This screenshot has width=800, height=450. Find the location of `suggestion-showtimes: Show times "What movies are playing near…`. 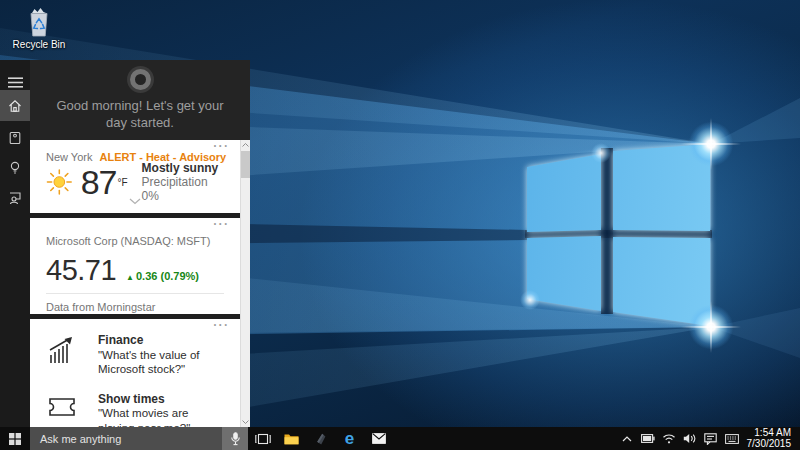

suggestion-showtimes: Show times "What movies are playing near… is located at coordinates (135, 410).